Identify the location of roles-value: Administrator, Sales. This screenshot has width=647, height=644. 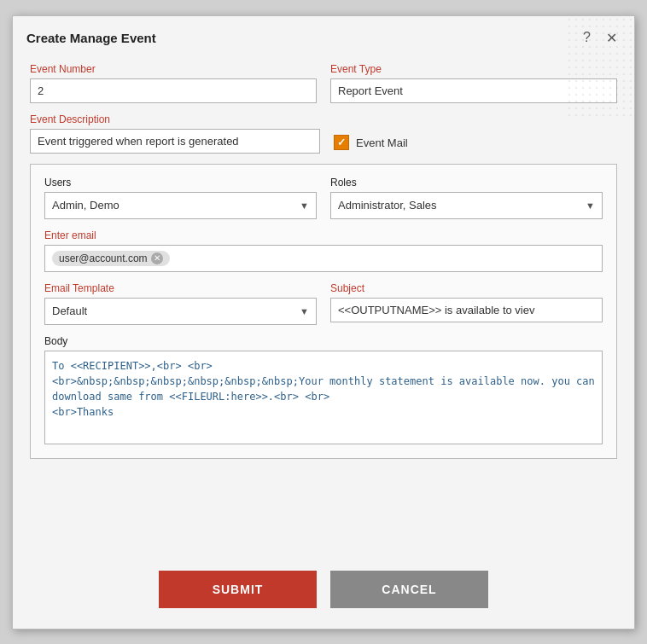
(388, 205).